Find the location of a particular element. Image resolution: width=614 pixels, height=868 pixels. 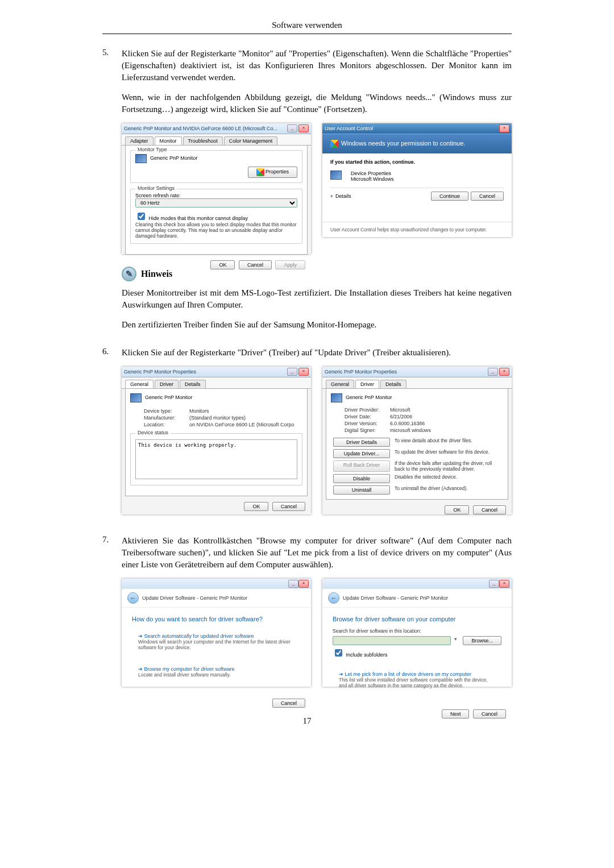

note-icon: ✎ is located at coordinates (129, 274).